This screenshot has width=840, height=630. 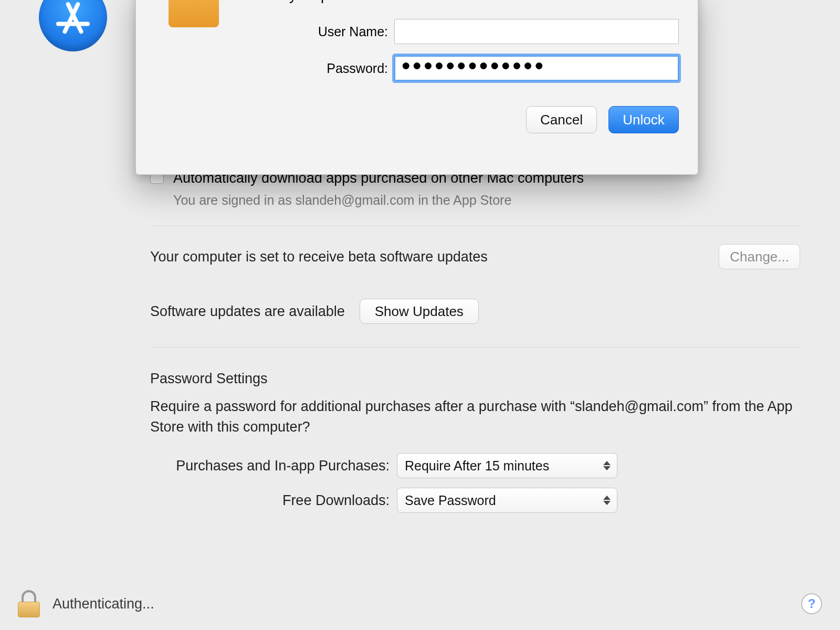 What do you see at coordinates (419, 311) in the screenshot?
I see `show-updates-button: Show Updates` at bounding box center [419, 311].